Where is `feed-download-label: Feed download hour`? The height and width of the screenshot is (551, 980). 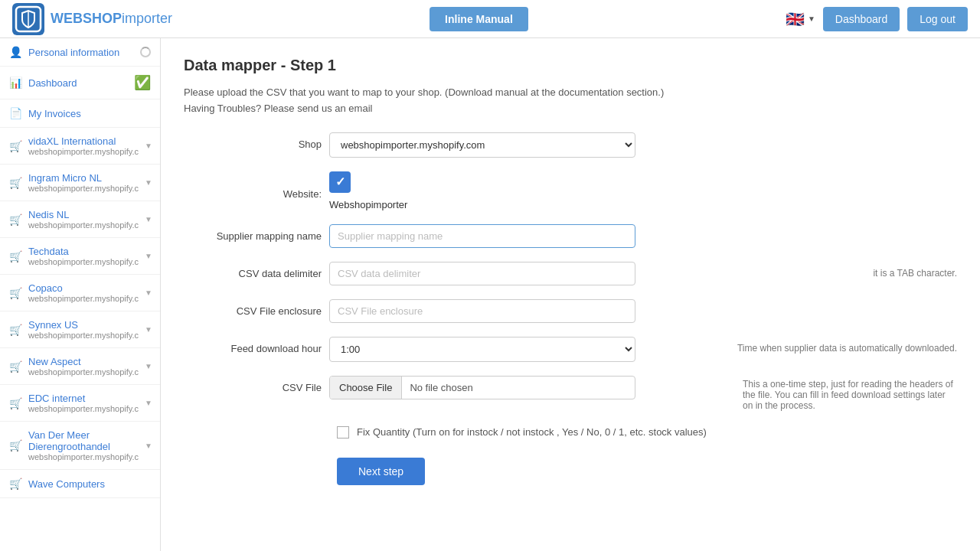
feed-download-label: Feed download hour is located at coordinates (253, 346).